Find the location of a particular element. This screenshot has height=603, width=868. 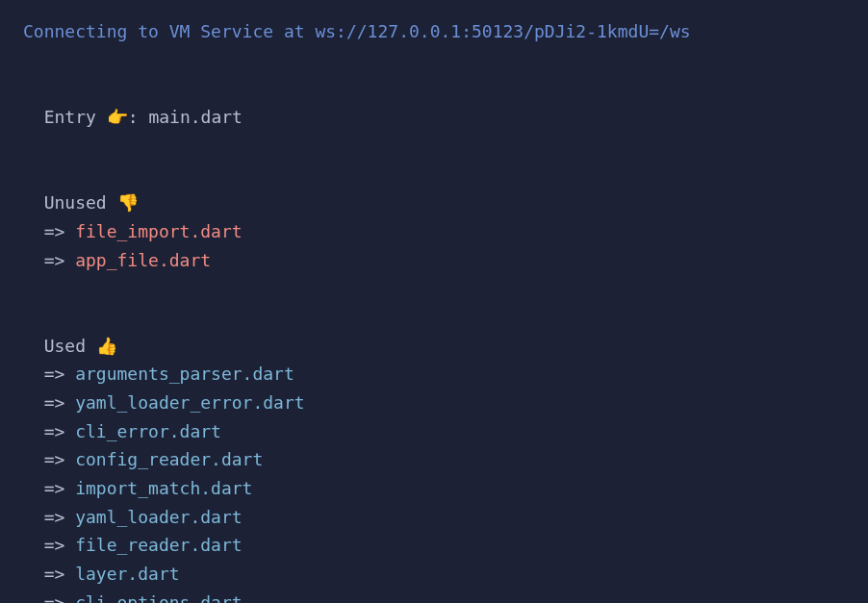

entry-line: Entry 👉: main.dart is located at coordinates (434, 102).